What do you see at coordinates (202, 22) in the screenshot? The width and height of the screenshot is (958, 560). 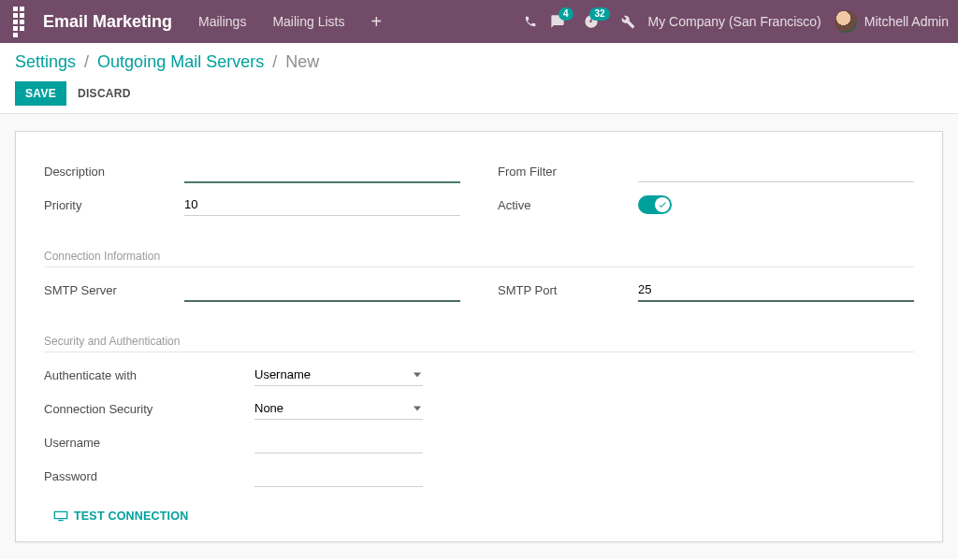 I see `nav-left: Email Marketing Mailings Mailing Lists +` at bounding box center [202, 22].